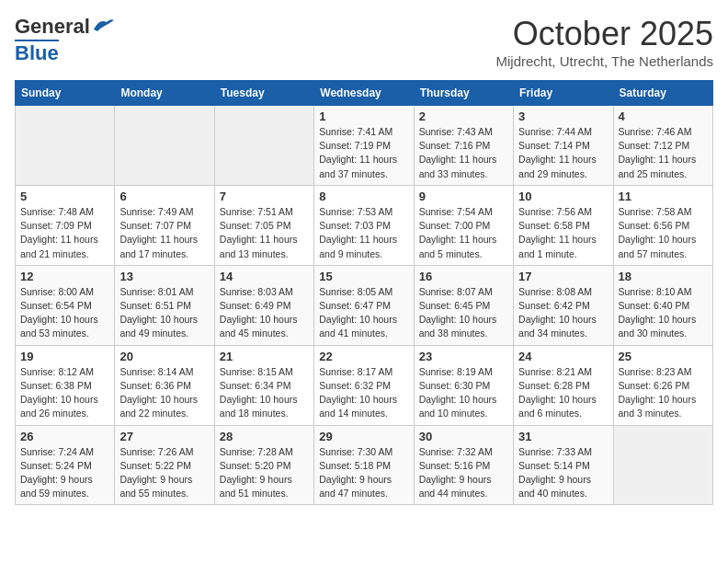 Image resolution: width=728 pixels, height=563 pixels. Describe the element at coordinates (563, 197) in the screenshot. I see `day-number: 10` at that location.